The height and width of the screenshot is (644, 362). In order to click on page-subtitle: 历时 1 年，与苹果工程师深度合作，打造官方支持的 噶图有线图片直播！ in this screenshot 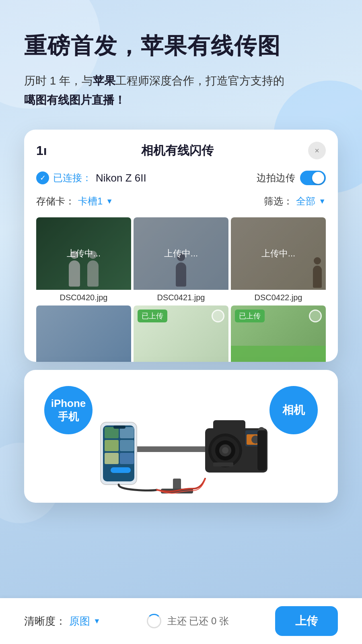, I will do `click(181, 90)`.